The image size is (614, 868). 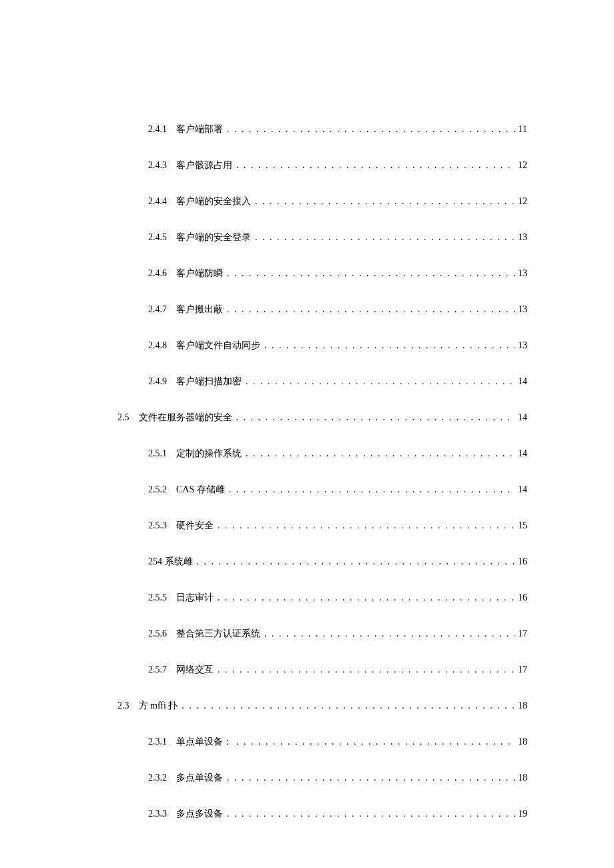 I want to click on toc-number: 2.5.5, so click(x=158, y=598).